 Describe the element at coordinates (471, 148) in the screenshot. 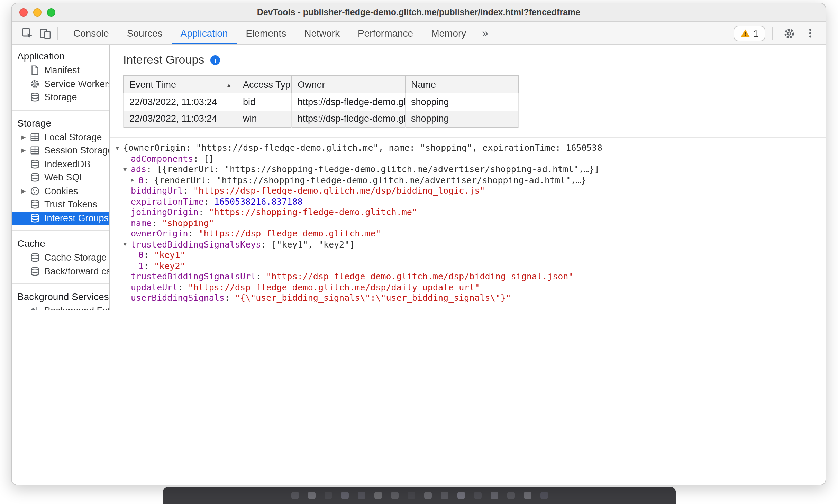

I see `tree-line: ▼{ownerOrigin: "https://dsp-fledge-demo.…` at that location.